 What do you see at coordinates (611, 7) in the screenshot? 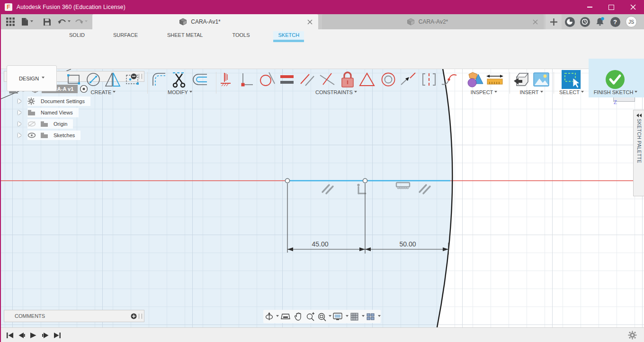
I see `maximize-button` at bounding box center [611, 7].